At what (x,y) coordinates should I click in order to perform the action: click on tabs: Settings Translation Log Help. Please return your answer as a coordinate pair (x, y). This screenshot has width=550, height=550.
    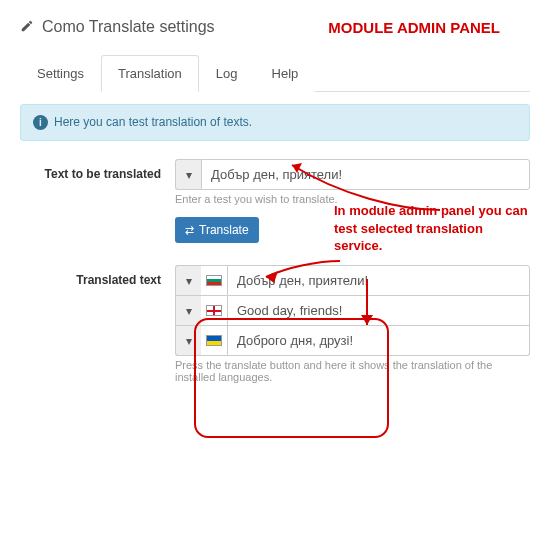
    Looking at the image, I should click on (275, 73).